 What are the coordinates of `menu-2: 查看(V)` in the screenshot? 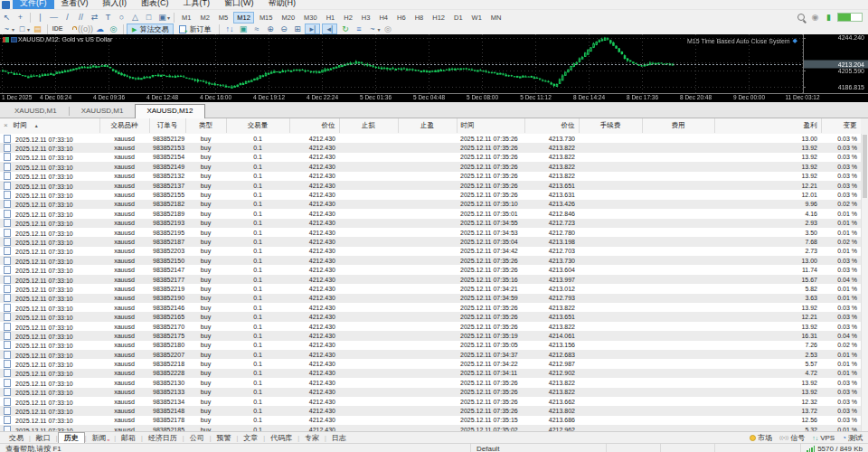 It's located at (75, 5).